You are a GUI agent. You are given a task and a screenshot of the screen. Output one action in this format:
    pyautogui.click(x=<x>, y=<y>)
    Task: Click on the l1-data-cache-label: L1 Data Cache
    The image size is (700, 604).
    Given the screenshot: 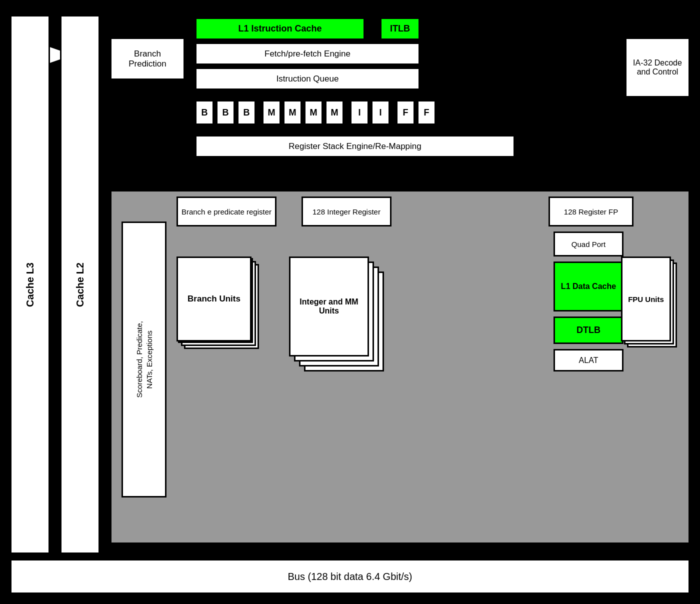 What is the action you would take?
    pyautogui.click(x=588, y=286)
    